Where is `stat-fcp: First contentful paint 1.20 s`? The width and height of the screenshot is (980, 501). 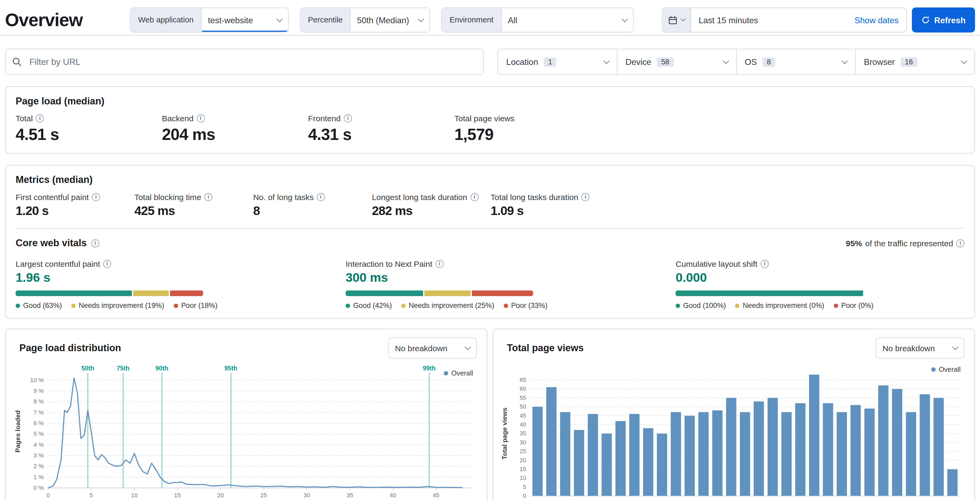
stat-fcp: First contentful paint 1.20 s is located at coordinates (75, 205).